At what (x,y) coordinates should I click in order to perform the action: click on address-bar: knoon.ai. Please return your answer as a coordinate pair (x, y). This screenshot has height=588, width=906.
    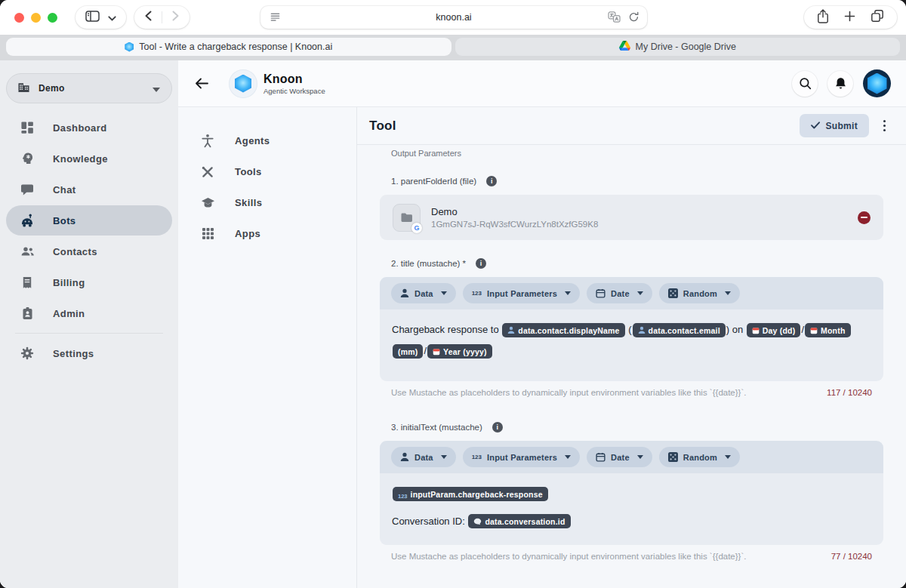
    Looking at the image, I should click on (454, 17).